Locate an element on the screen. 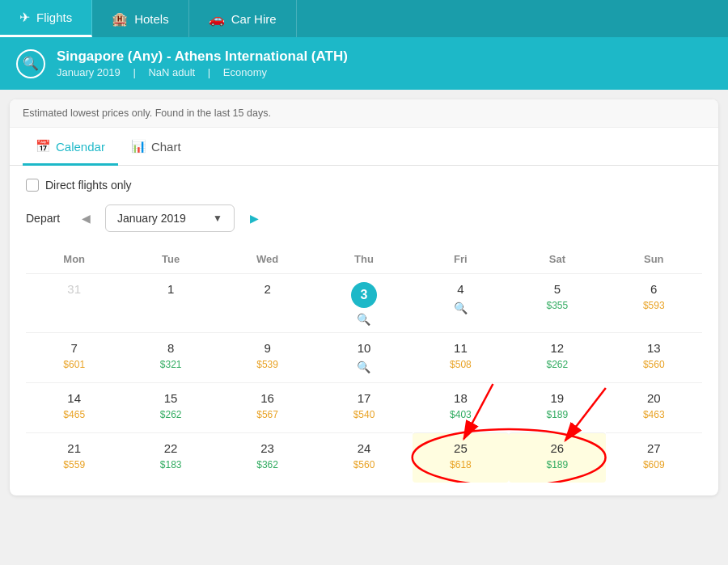 The width and height of the screenshot is (728, 565). tab-hotels: 🏨 Hotels is located at coordinates (141, 19).